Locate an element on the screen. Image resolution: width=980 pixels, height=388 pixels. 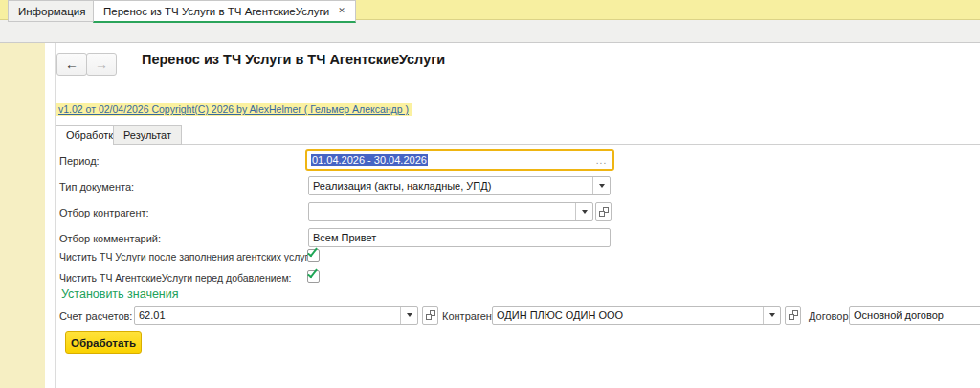
clear-agent-services-label: Чистить ТЧ АгентскиеУслуги перед добавле… is located at coordinates (176, 278).